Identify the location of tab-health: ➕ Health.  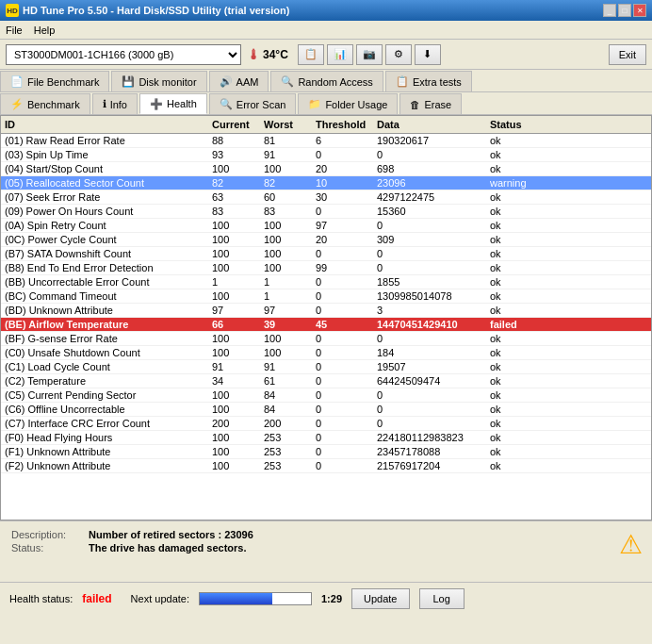
(173, 104).